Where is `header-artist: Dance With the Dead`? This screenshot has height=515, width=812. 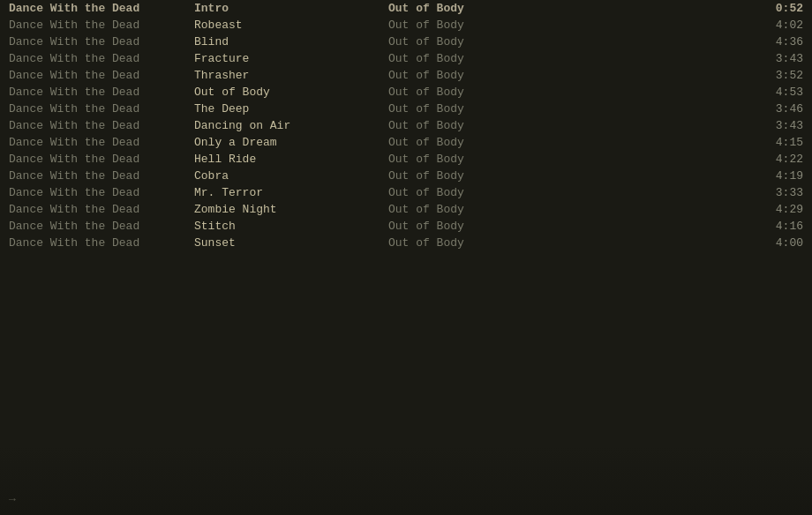
header-artist: Dance With the Dead is located at coordinates (102, 9).